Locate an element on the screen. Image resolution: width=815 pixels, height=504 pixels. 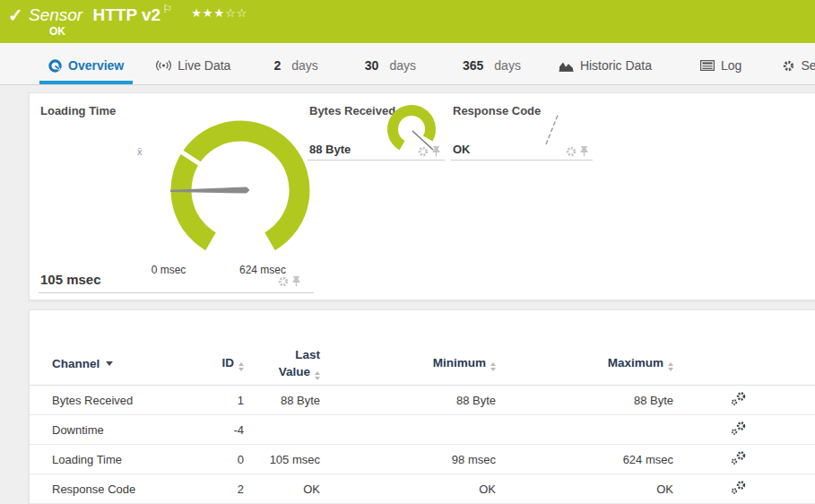
gear-icon is located at coordinates (789, 66).